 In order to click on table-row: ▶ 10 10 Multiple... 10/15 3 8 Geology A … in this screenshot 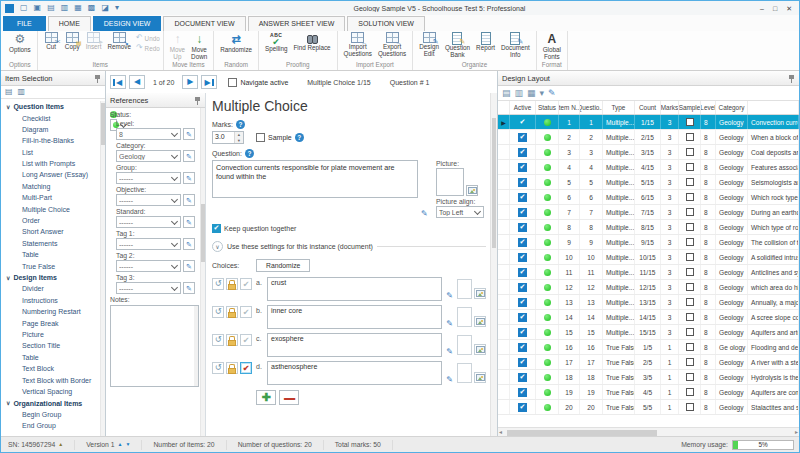, I will do `click(648, 258)`.